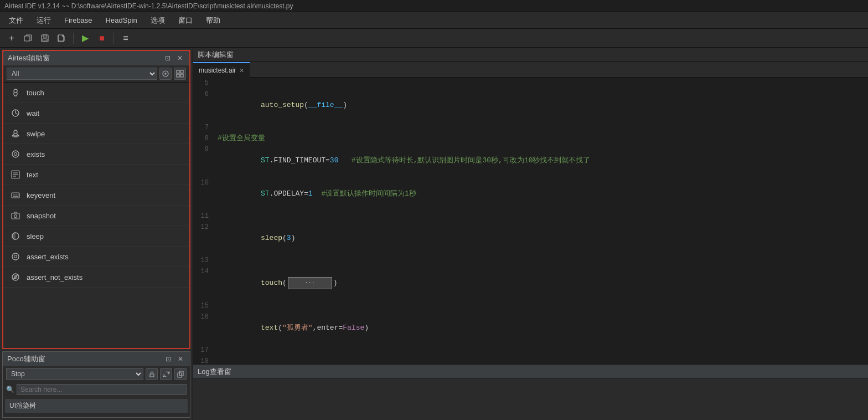  I want to click on airtest-item-keyevent: keyevent, so click(96, 195).